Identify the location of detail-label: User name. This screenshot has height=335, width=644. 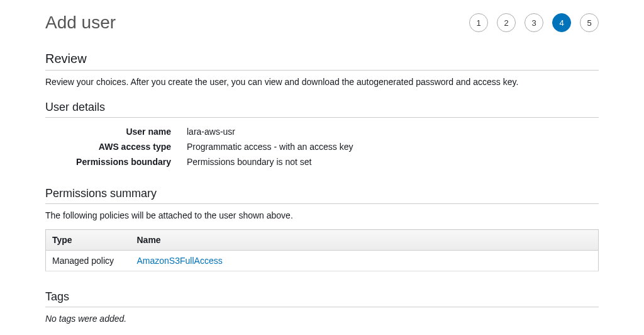
(116, 132).